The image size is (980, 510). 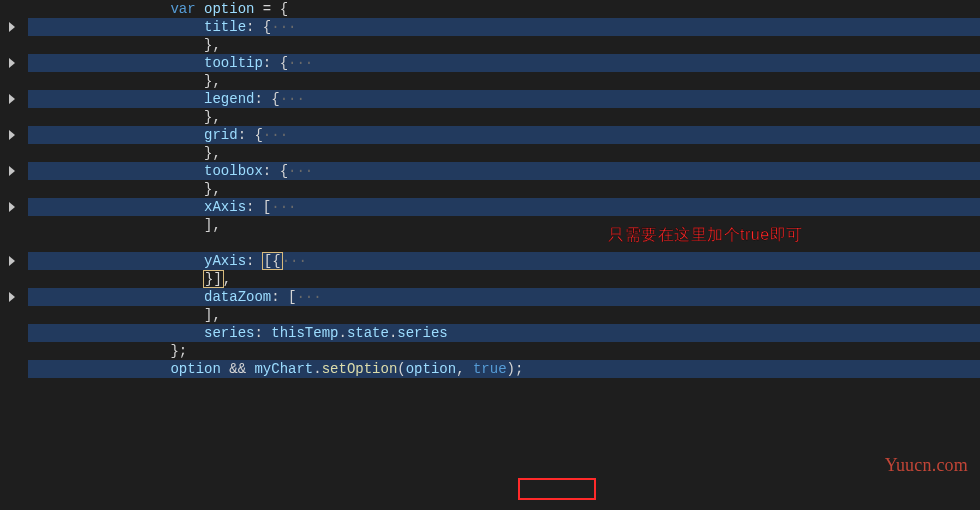 I want to click on code-line: option && myChart.setOption(option, true…, so click(x=504, y=369).